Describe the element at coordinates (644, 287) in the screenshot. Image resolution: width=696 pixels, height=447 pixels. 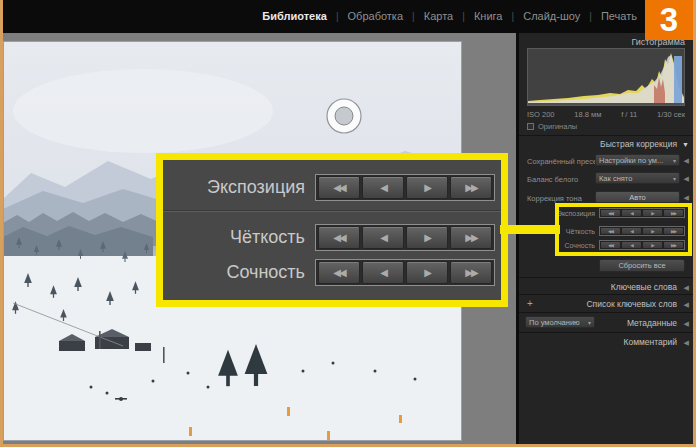
I see `keywording-panel-header: Ключевые слова` at that location.